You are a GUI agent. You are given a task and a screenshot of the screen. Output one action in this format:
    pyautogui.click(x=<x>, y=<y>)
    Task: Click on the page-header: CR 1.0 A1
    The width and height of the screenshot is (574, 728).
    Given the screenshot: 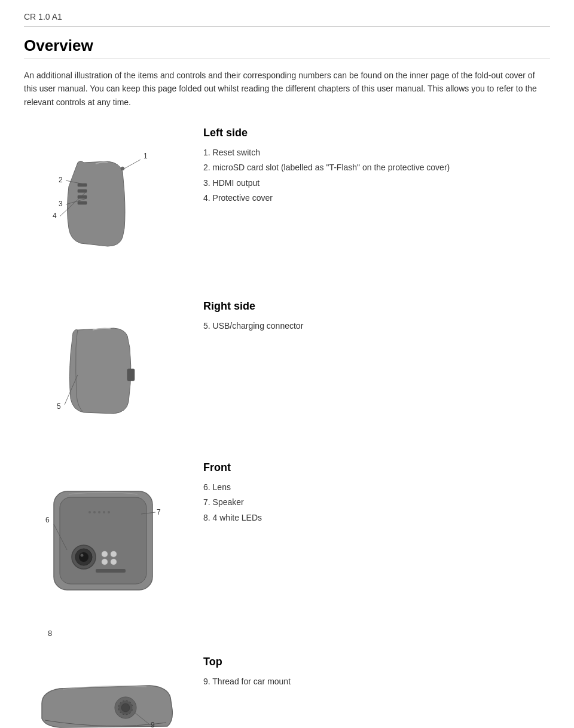 What is the action you would take?
    pyautogui.click(x=287, y=19)
    